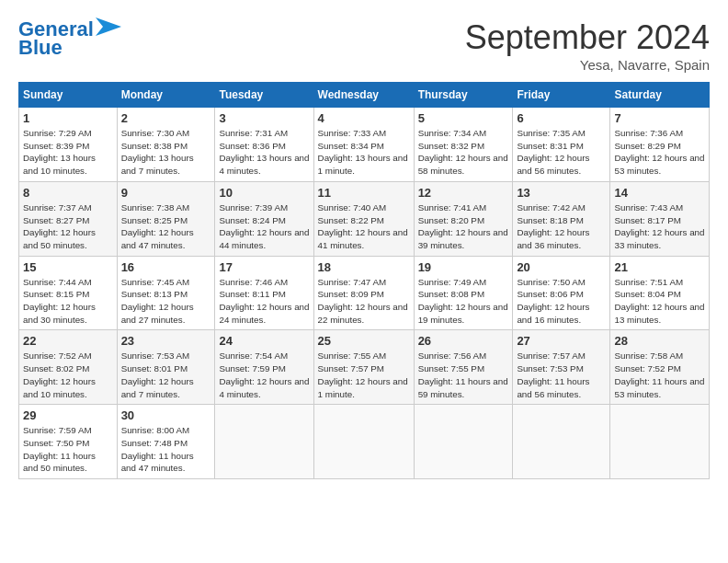  What do you see at coordinates (660, 293) in the screenshot?
I see `calendar-cell: 21 Sunrise: 7:51 AMSunset: 8:04 PMDaylig…` at bounding box center [660, 293].